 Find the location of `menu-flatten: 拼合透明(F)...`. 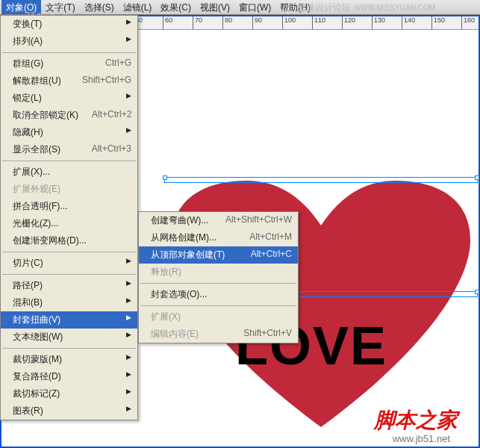

menu-flatten: 拼合透明(F)... is located at coordinates (69, 206).